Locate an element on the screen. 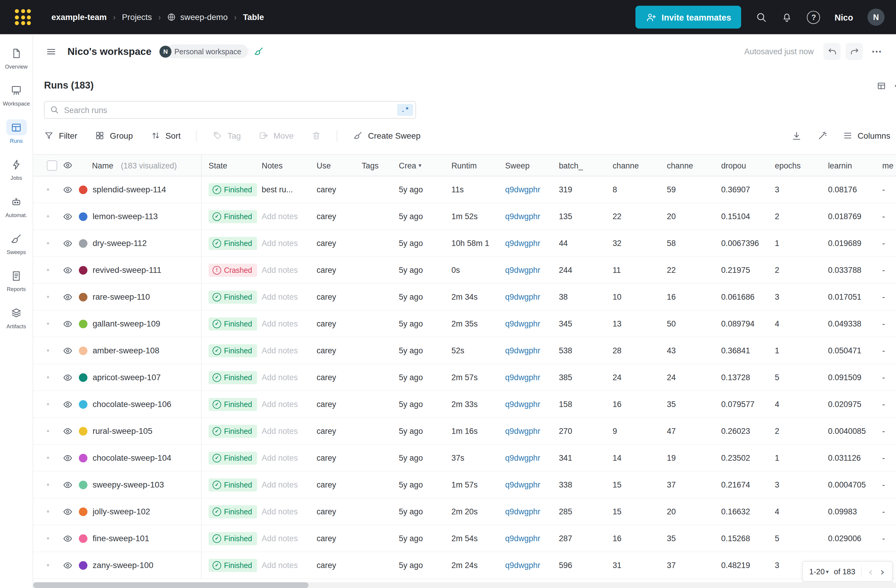  magic-wand-button is located at coordinates (822, 135).